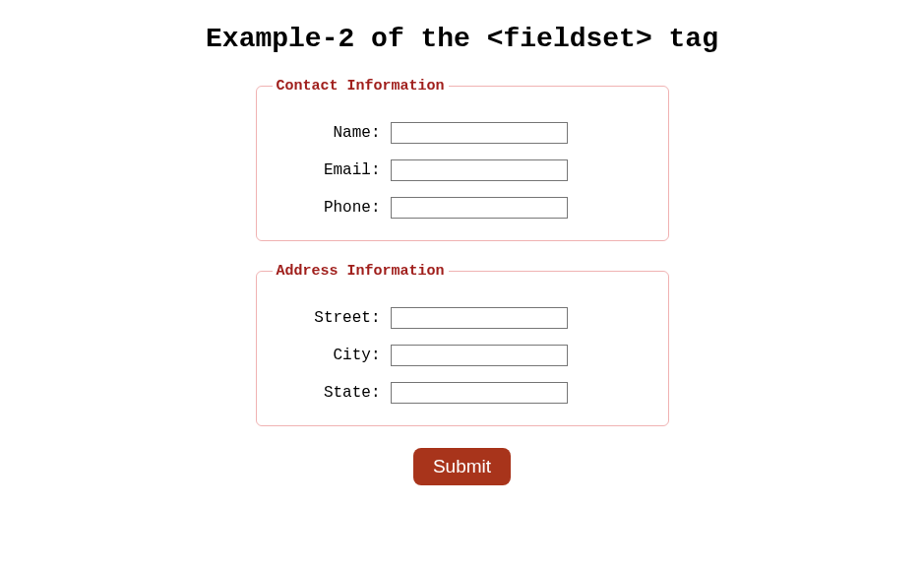 This screenshot has height=571, width=924. I want to click on street-field, so click(479, 318).